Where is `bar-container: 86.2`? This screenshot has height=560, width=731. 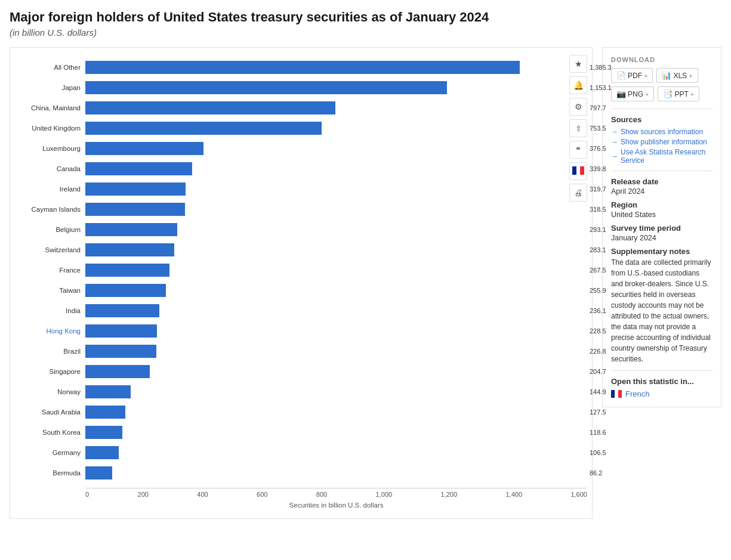
bar-container: 86.2 is located at coordinates (337, 473).